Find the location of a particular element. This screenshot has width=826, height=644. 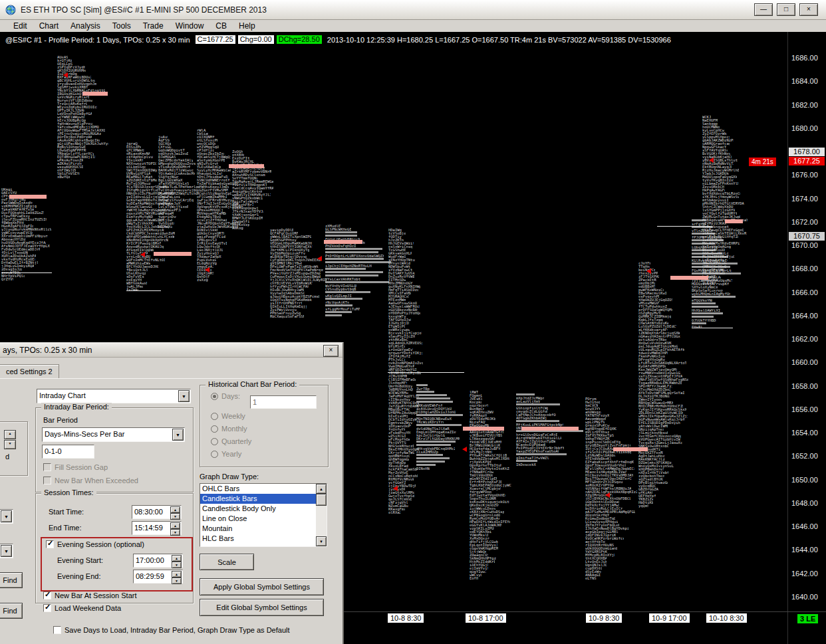

checkbox-save-as-default: Save Days to Load, Intraday Bar Period, … is located at coordinates (172, 630).